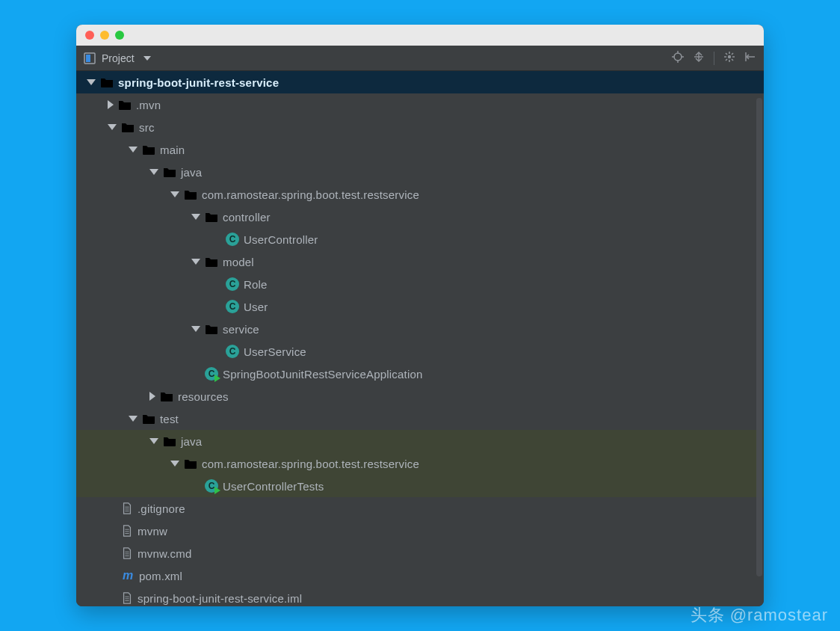  What do you see at coordinates (420, 396) in the screenshot?
I see `tree-row: resources` at bounding box center [420, 396].